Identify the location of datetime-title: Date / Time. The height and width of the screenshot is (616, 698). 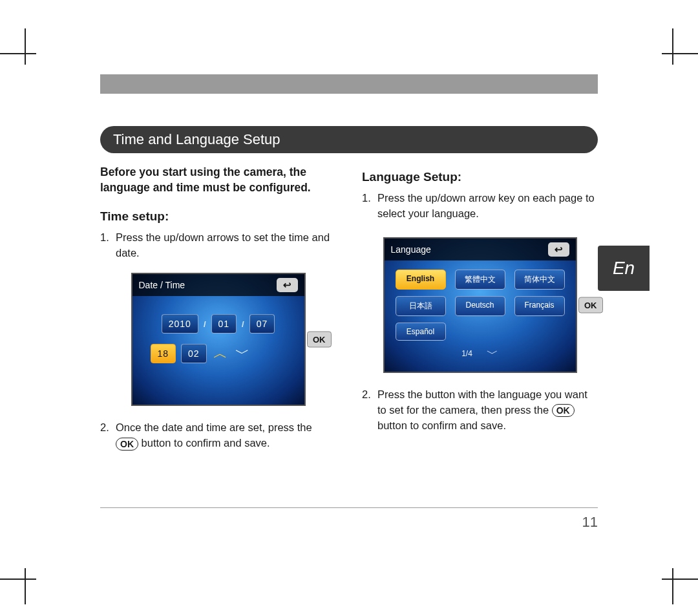
(162, 285).